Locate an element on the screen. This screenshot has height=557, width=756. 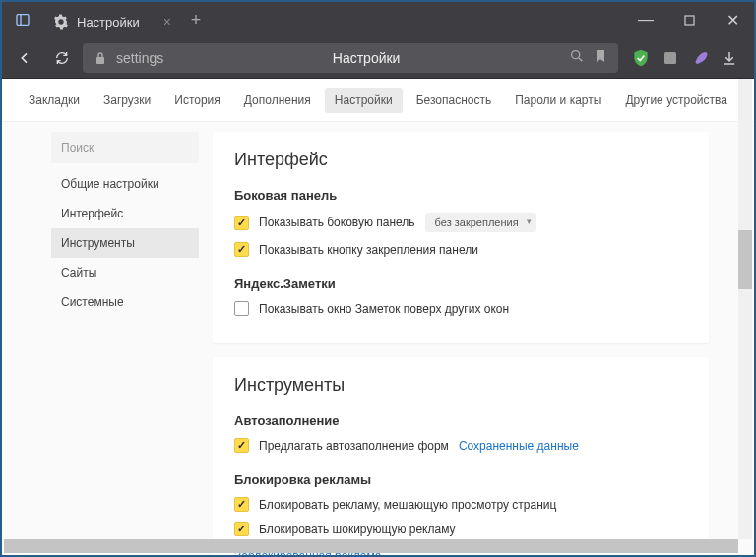
url-input: settings Настройки is located at coordinates (350, 58).